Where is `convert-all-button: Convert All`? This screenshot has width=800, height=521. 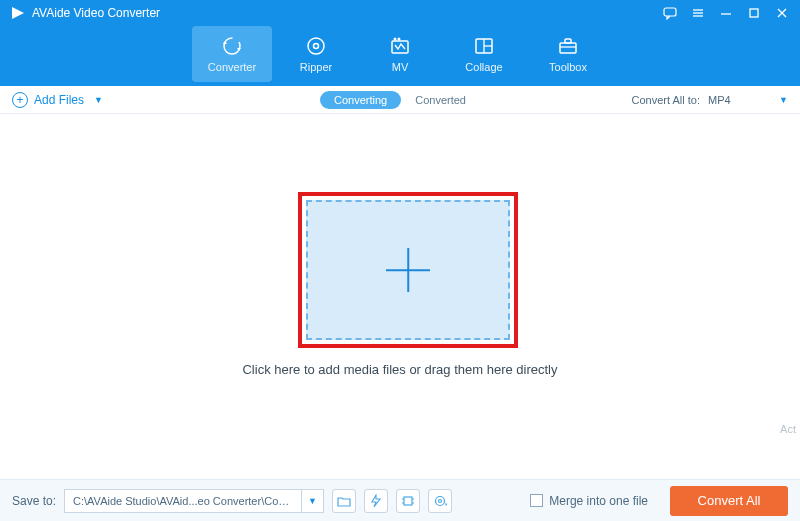 convert-all-button: Convert All is located at coordinates (729, 501).